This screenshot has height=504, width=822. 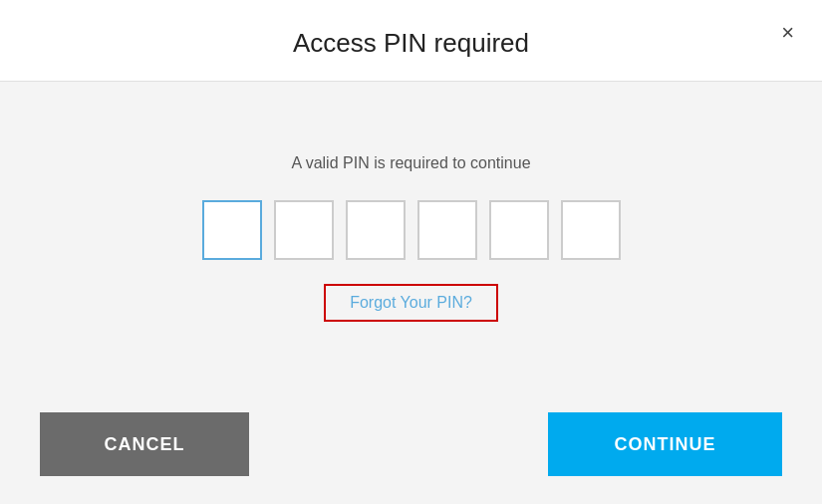 I want to click on pin-inputs-container, so click(x=411, y=230).